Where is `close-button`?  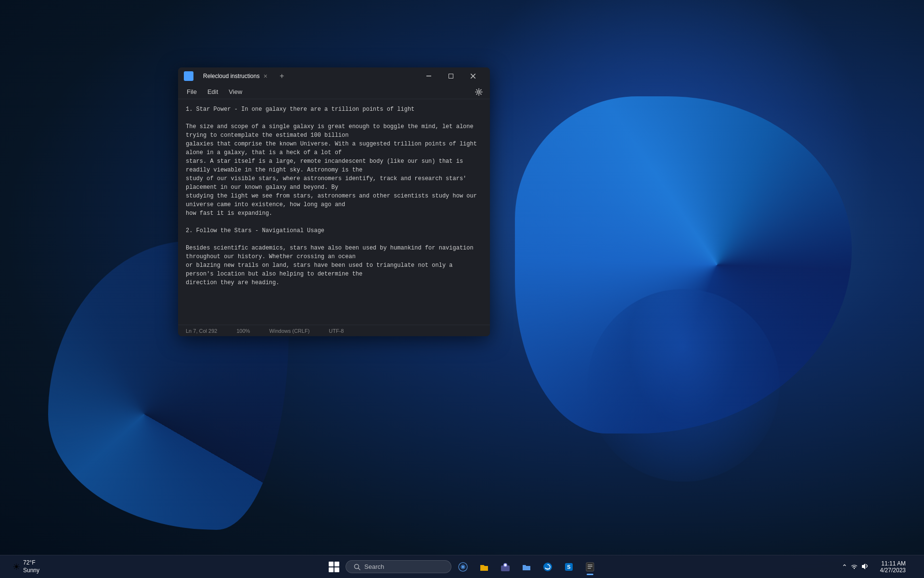
close-button is located at coordinates (473, 76).